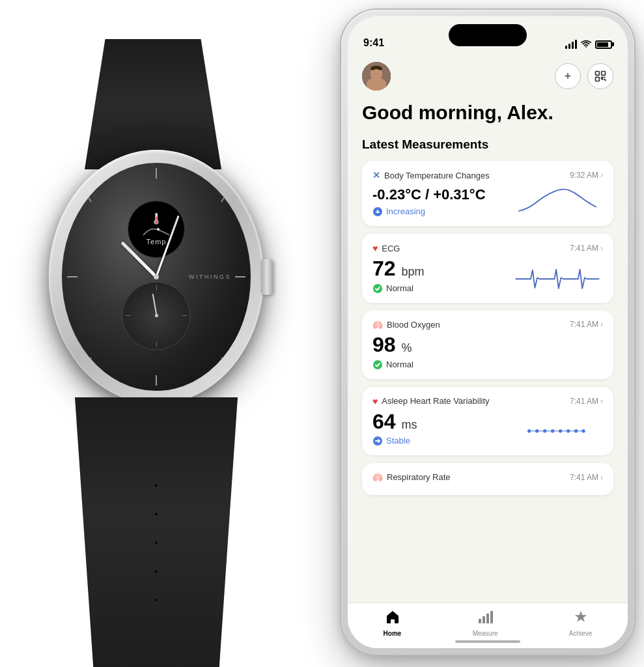 This screenshot has width=644, height=667. I want to click on ecg-time-value: 7:41 AM, so click(584, 248).